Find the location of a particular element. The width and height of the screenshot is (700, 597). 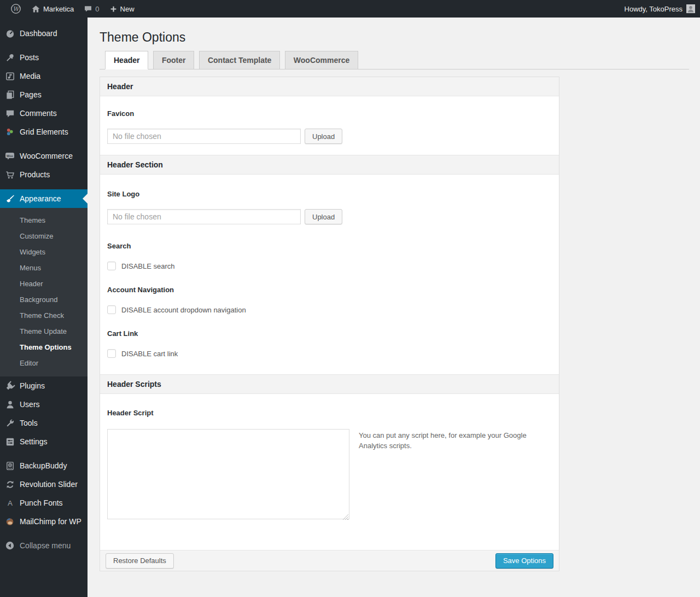

pushpin-icon is located at coordinates (10, 57).